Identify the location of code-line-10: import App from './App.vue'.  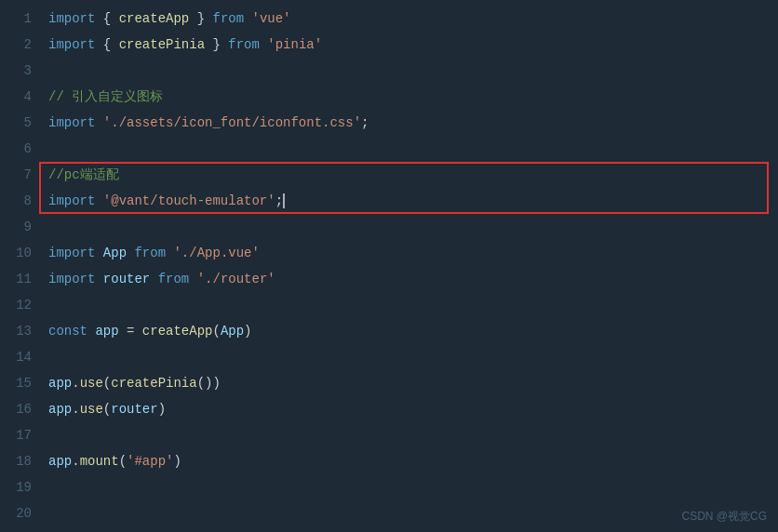
(409, 253).